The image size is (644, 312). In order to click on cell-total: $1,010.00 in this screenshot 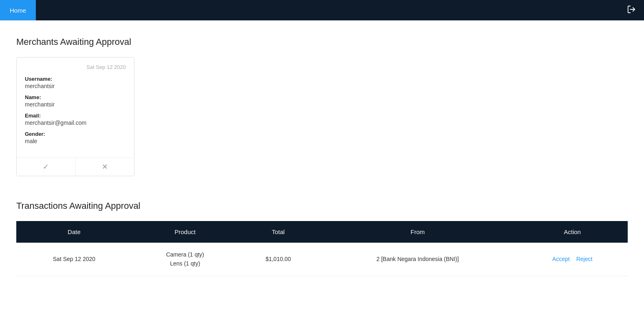, I will do `click(278, 259)`.